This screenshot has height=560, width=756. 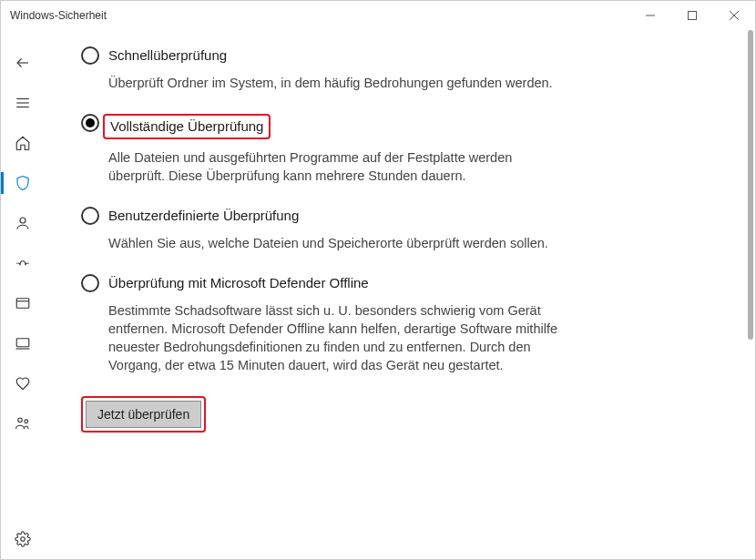 What do you see at coordinates (23, 423) in the screenshot?
I see `family-icon` at bounding box center [23, 423].